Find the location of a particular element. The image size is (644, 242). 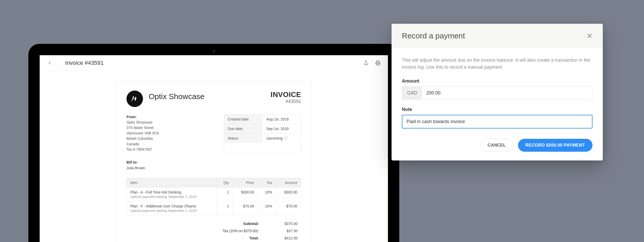

subtotal-label: Subtotal: is located at coordinates (236, 224).